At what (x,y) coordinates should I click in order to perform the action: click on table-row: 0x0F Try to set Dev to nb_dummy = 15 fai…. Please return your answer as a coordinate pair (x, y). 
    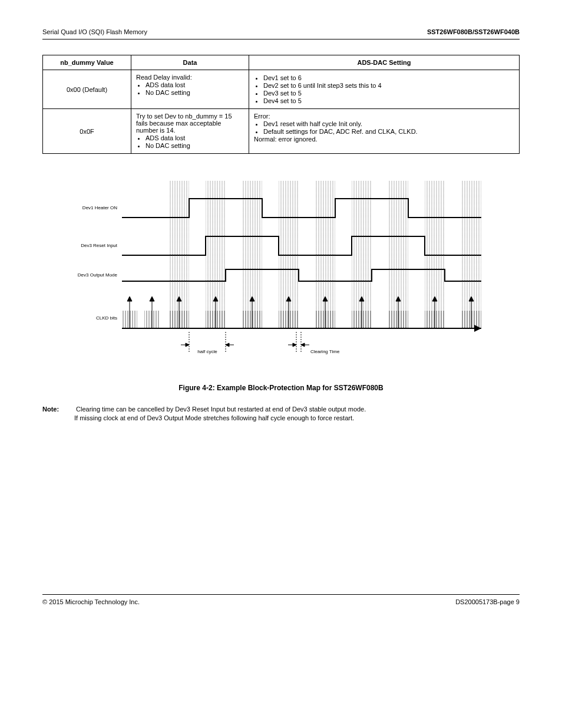
    Looking at the image, I should click on (282, 131).